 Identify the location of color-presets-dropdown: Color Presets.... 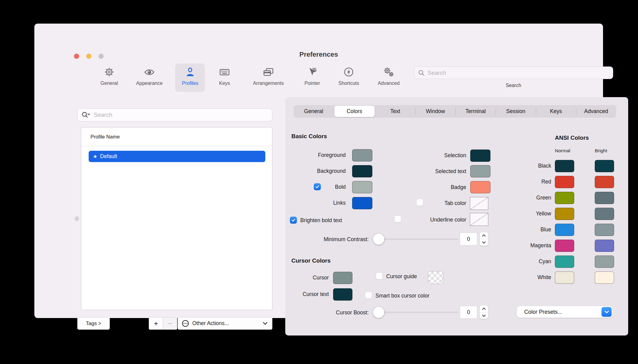
(565, 312).